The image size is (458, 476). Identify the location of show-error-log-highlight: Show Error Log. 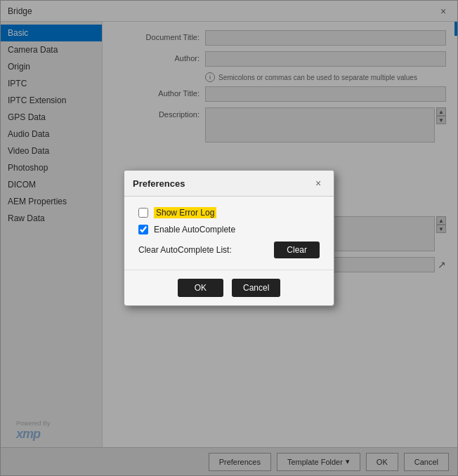
(185, 213).